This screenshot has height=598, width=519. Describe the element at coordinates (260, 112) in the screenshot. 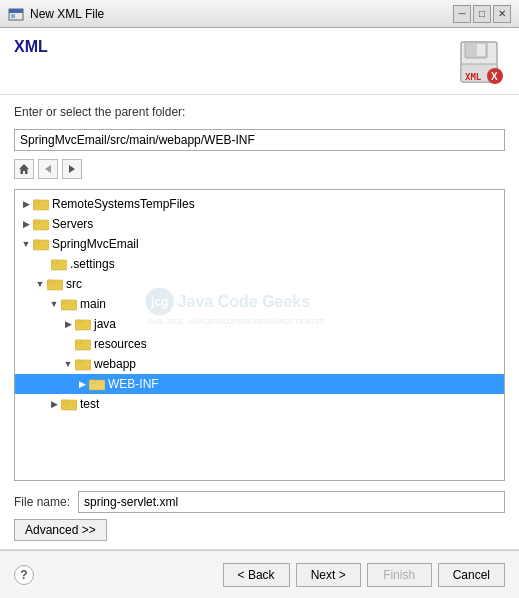

I see `folder-label: Enter or select the parent folder:` at that location.